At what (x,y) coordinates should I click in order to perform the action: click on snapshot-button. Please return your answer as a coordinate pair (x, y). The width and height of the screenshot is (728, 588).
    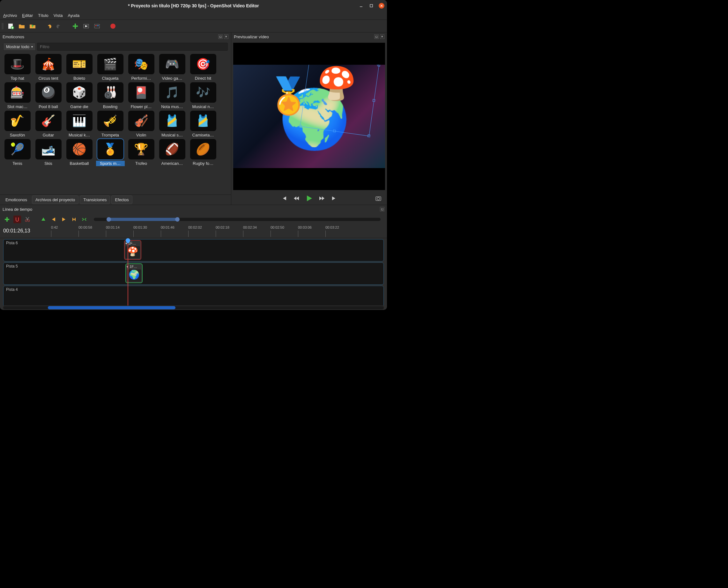
    Looking at the image, I should click on (378, 198).